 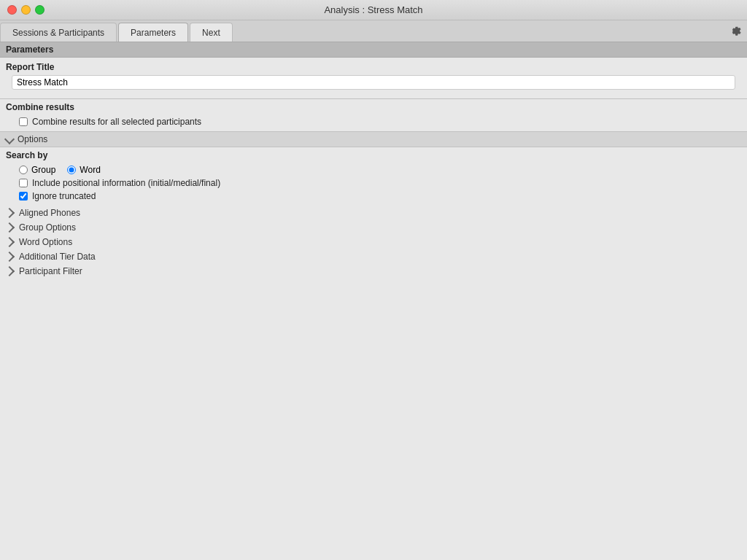 I want to click on combine-results-label: Combine results, so click(x=374, y=107).